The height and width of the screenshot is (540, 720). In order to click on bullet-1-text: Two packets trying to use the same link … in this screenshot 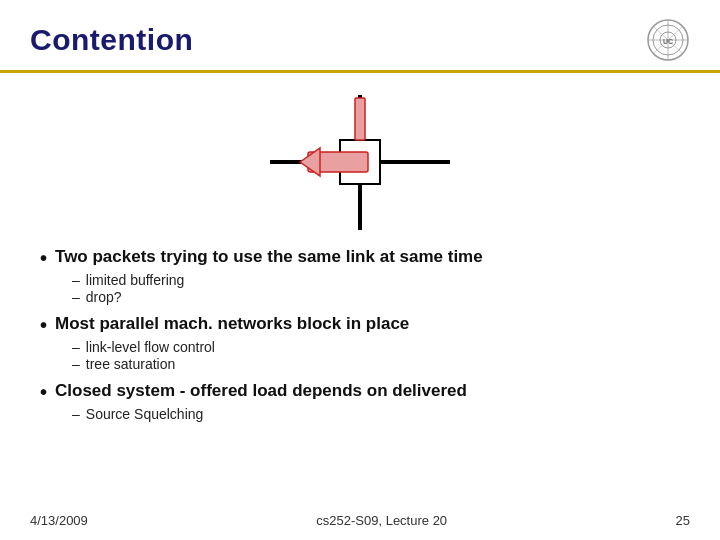, I will do `click(269, 257)`.